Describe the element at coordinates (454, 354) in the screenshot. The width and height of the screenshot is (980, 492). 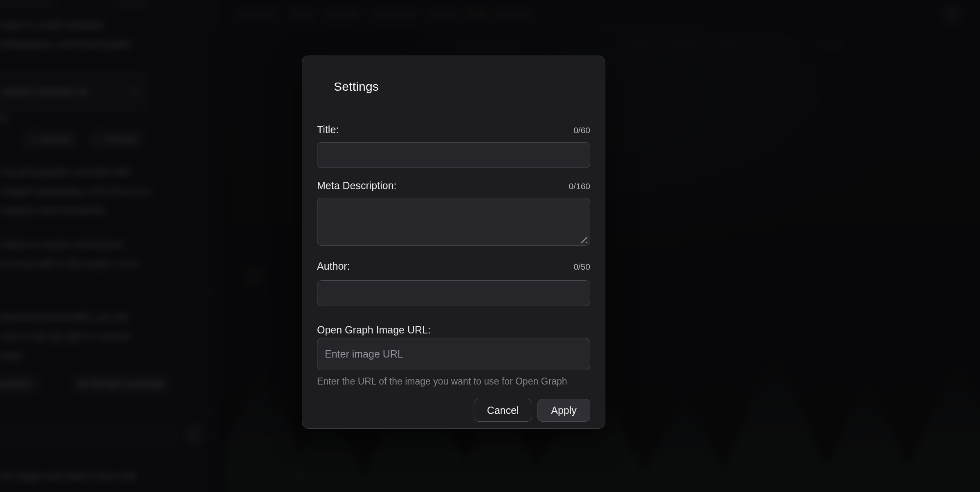
I see `og-image-url-input` at that location.